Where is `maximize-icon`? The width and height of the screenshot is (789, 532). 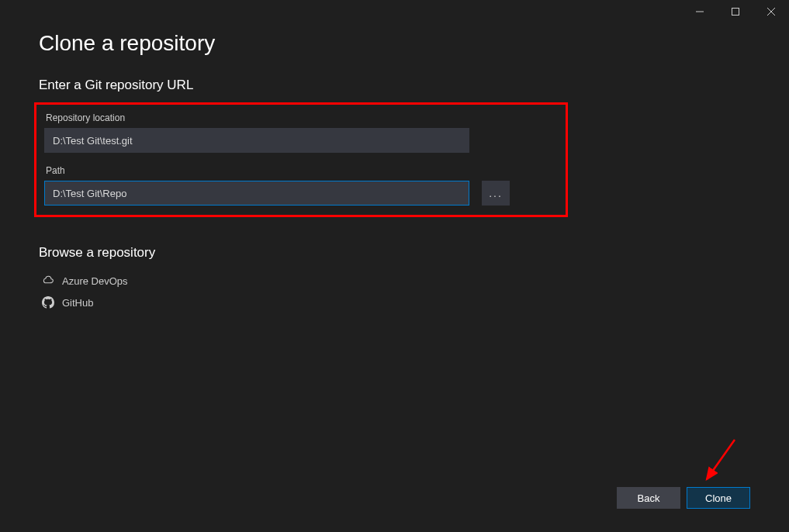
maximize-icon is located at coordinates (735, 12).